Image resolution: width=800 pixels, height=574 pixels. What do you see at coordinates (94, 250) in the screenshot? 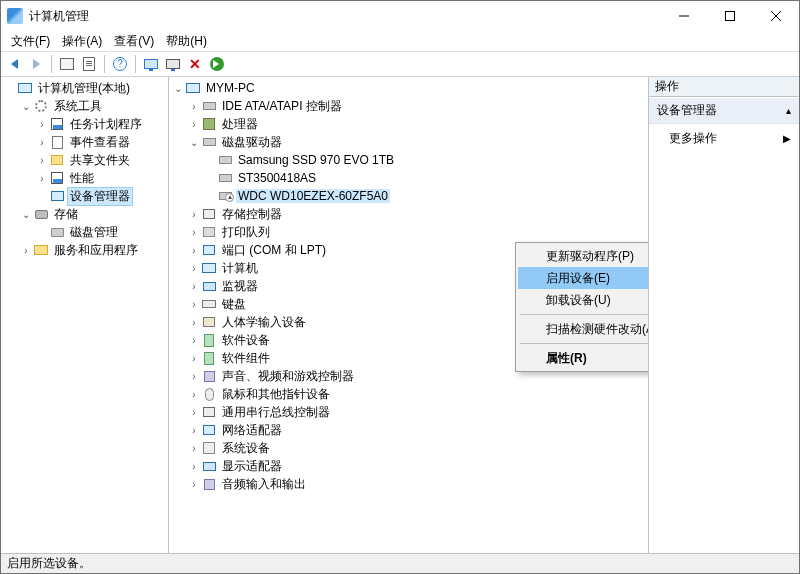
I see `tree-services-apps: ›服务和应用程序` at bounding box center [94, 250].